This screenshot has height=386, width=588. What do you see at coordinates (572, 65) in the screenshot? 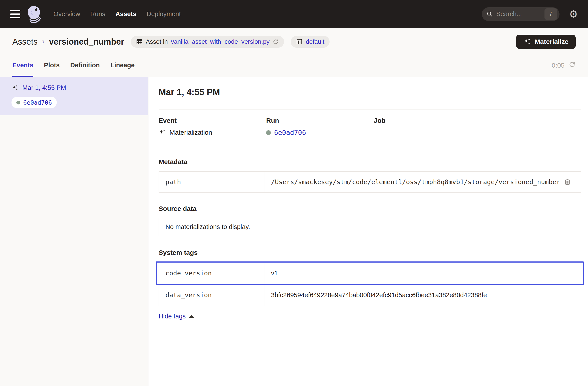
I see `refresh-icon` at bounding box center [572, 65].